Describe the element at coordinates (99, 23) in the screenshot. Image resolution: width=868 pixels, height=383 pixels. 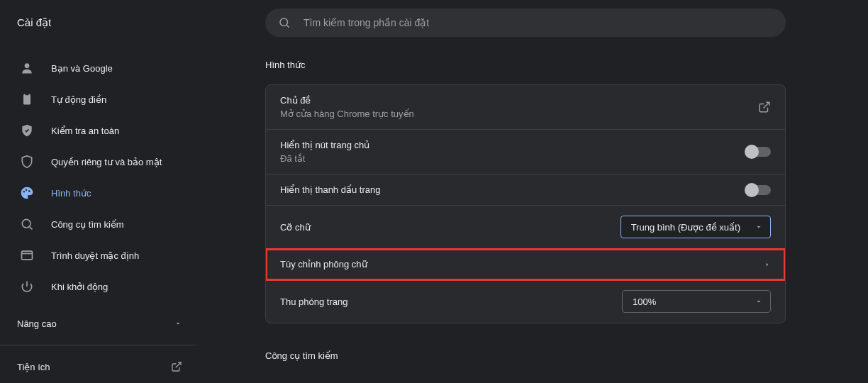
I see `app-title: Cài đặt` at that location.